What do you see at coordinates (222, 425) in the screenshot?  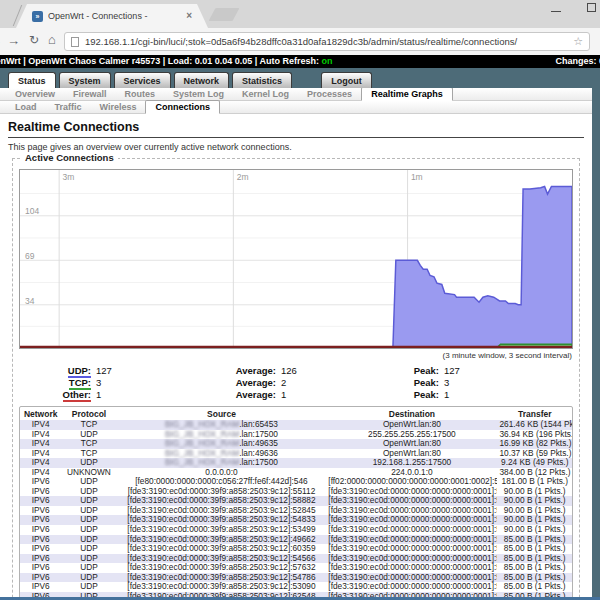 I see `cell-source: BIG_JB_HOX_RAM.lan:65453` at bounding box center [222, 425].